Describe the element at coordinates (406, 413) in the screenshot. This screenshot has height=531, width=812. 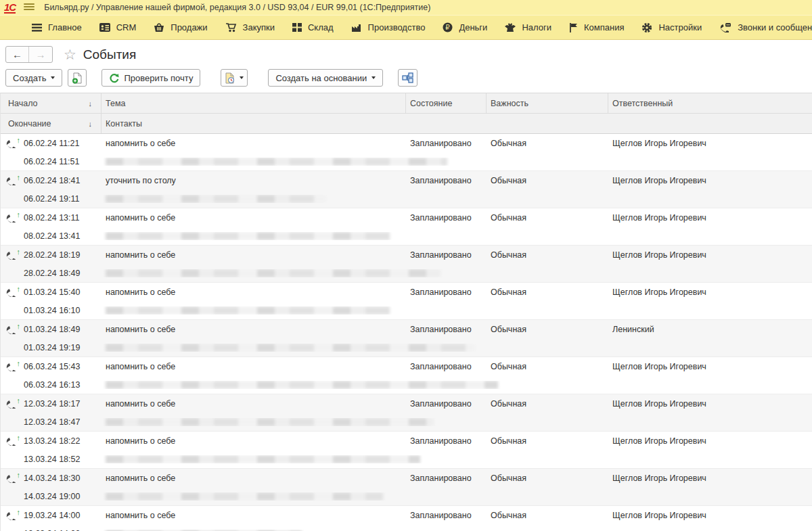
I see `table-row: ↑ 12.03.24 18:17 напомнить о себе Заплан…` at that location.